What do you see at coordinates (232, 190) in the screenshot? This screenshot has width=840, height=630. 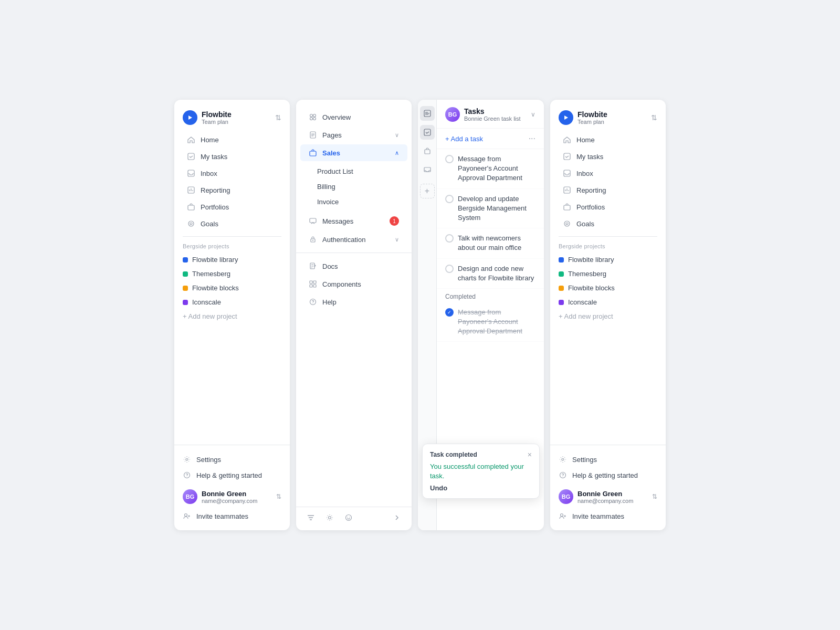 I see `nav-reporting-left: Reporting` at bounding box center [232, 190].